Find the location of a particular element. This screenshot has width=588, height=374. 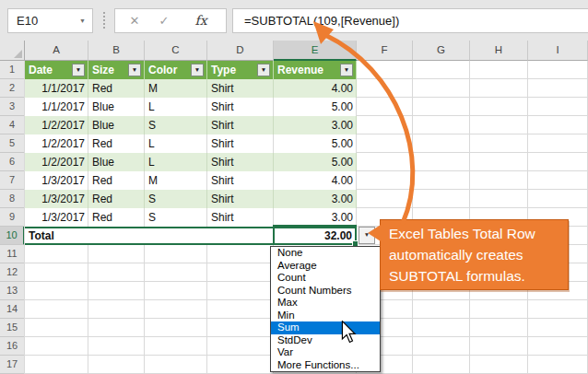

column-header-F: F is located at coordinates (385, 51).